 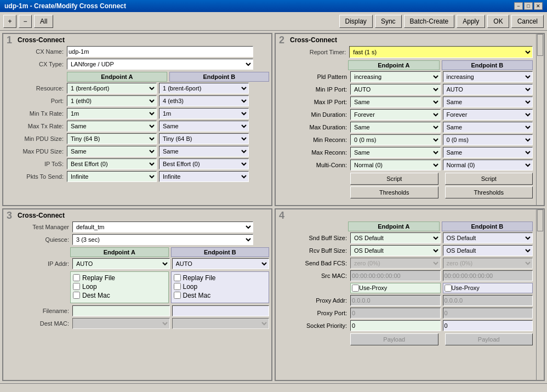 I want to click on min-reconn-b-select: 0 (0 ms), so click(x=488, y=140).